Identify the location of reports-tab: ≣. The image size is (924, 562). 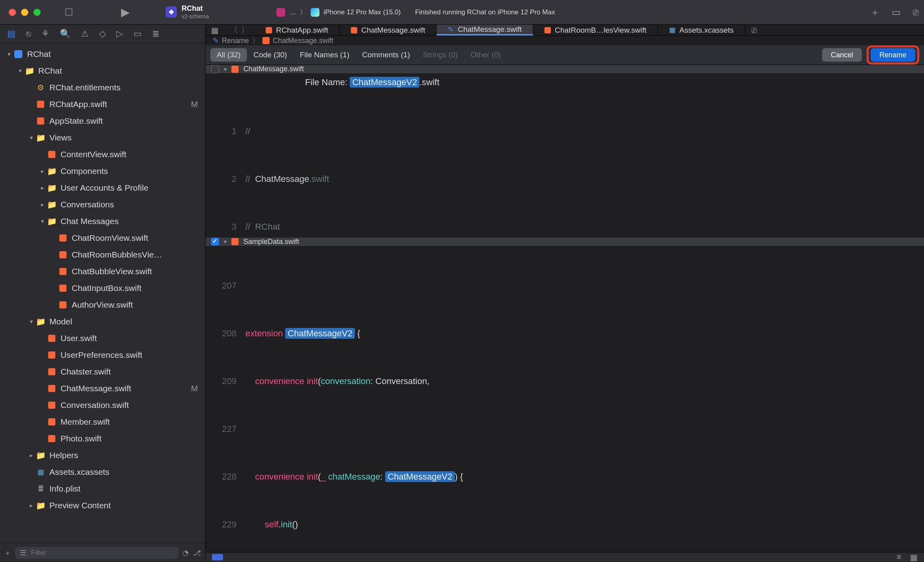
(156, 34).